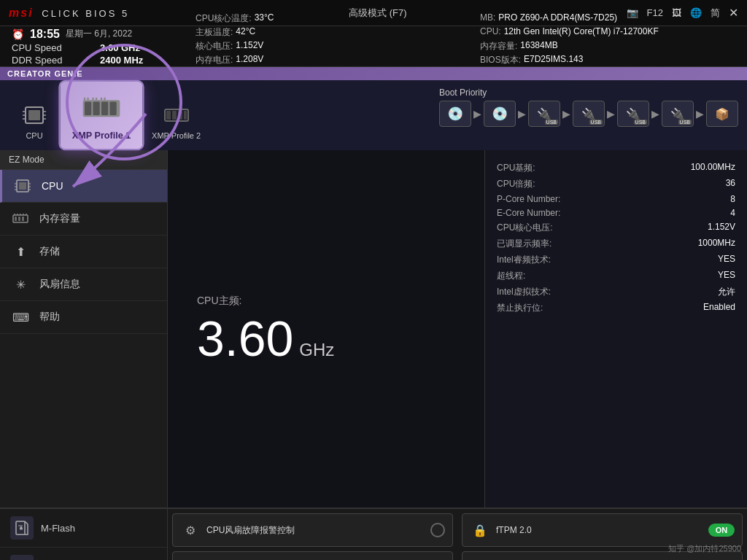  I want to click on spec-label: 超线程:, so click(587, 276).